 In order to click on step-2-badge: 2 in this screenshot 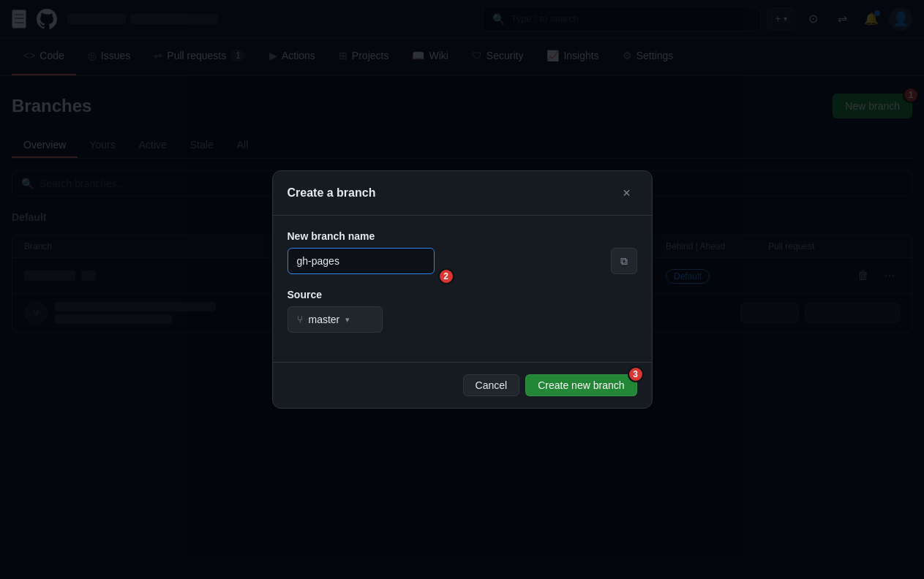, I will do `click(446, 276)`.